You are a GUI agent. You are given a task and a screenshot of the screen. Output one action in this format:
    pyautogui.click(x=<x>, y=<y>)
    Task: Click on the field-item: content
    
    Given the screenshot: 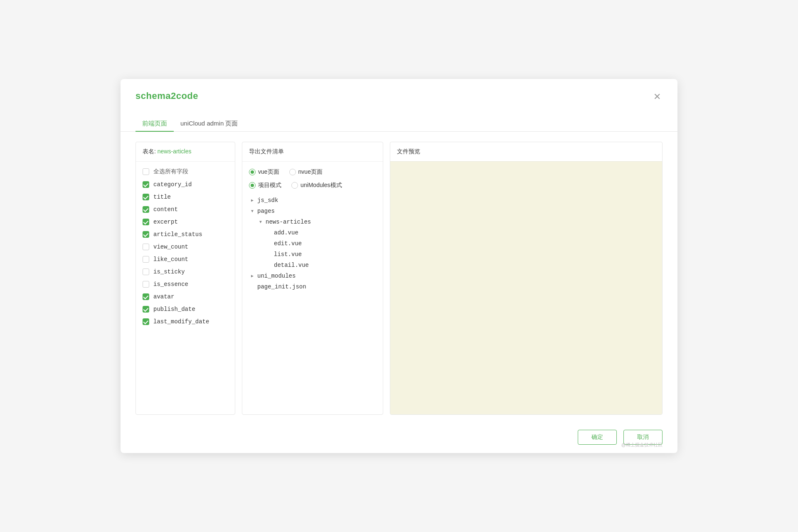 What is the action you would take?
    pyautogui.click(x=185, y=209)
    